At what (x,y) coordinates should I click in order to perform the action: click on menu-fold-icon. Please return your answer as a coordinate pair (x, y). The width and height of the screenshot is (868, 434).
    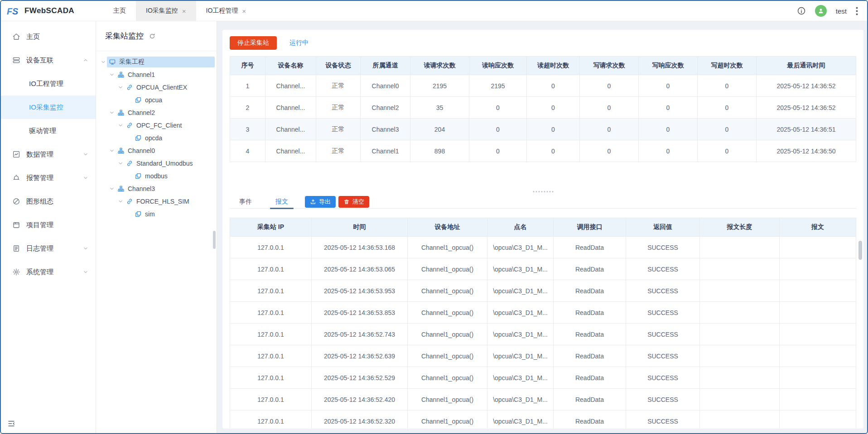
    Looking at the image, I should click on (11, 424).